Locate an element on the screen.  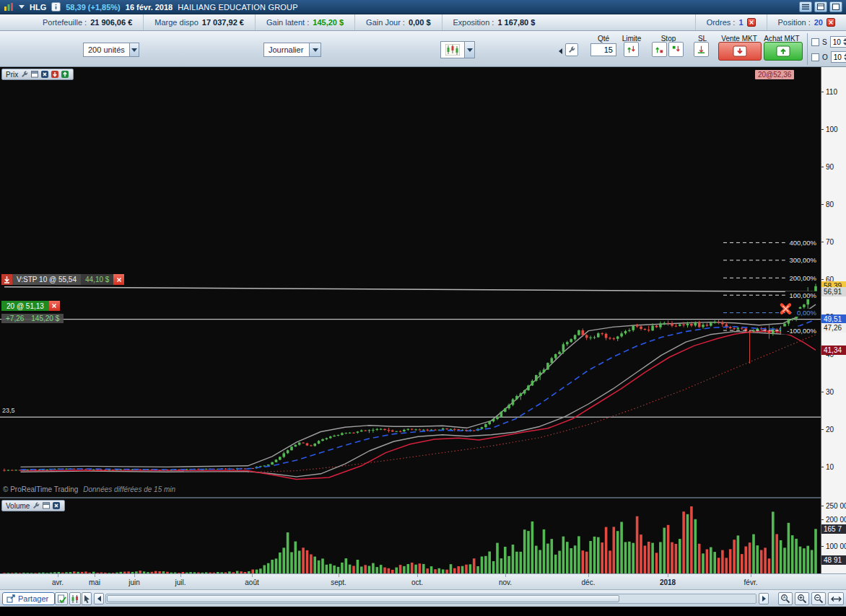
volume-bars is located at coordinates (410, 540).